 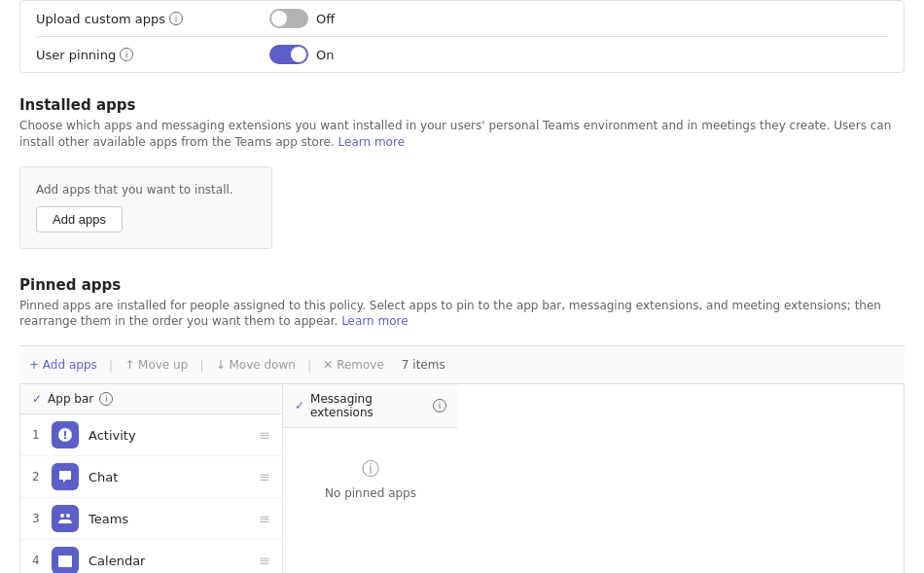 What do you see at coordinates (325, 19) in the screenshot?
I see `upload-custom-apps-toggle-label: Off` at bounding box center [325, 19].